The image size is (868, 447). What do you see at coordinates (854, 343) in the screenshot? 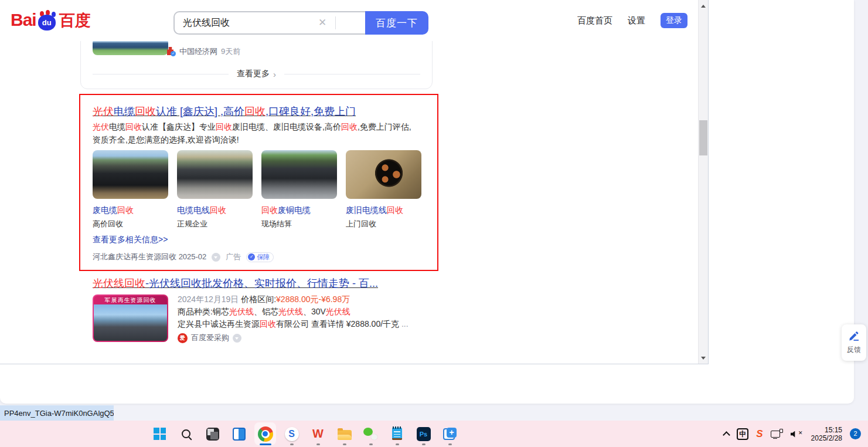
I see `feedback-button: 反馈` at bounding box center [854, 343].